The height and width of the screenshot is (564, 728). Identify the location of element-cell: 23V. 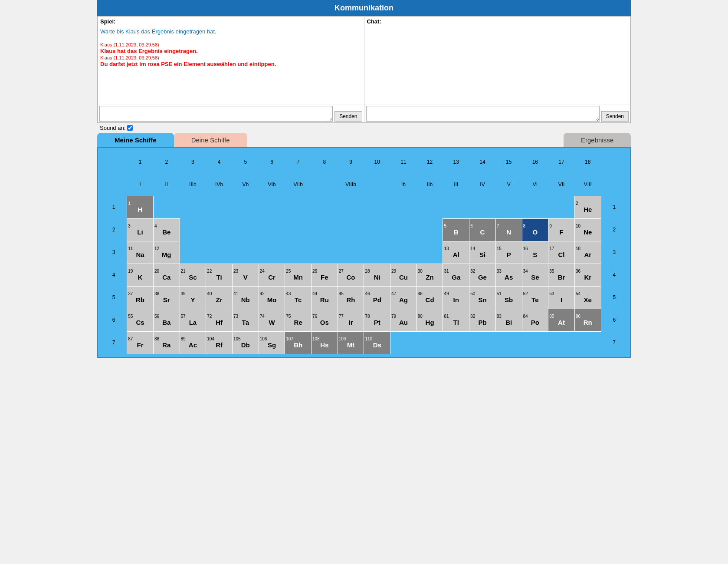
(246, 275).